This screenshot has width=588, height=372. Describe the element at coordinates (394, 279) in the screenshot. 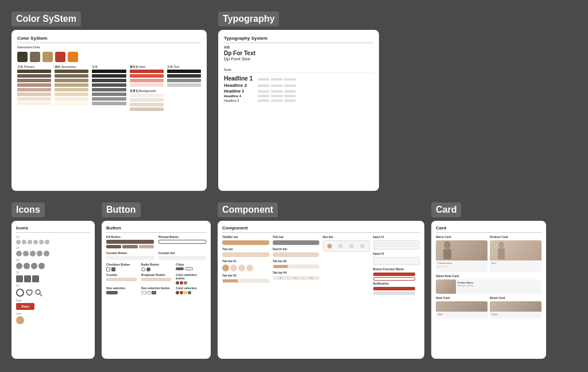

I see `btn-func-outline` at that location.